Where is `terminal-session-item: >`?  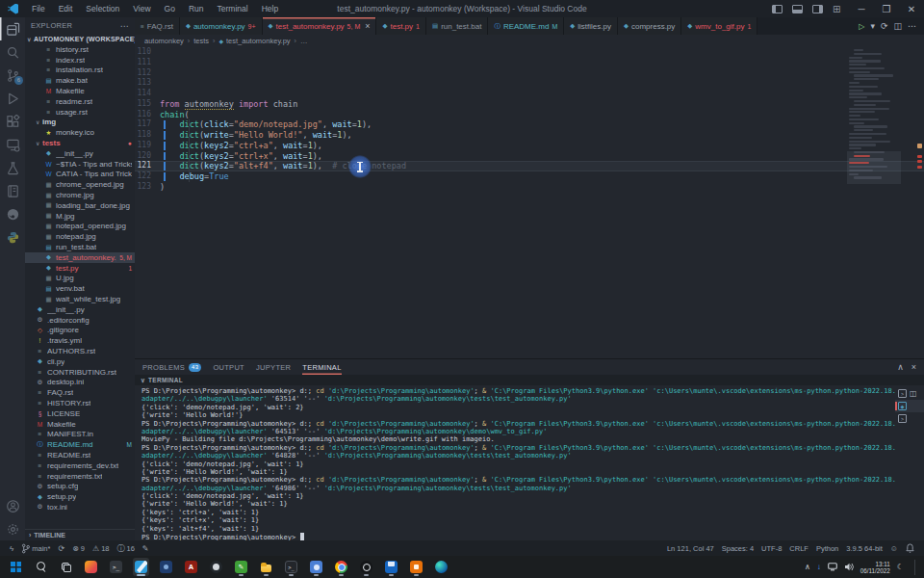
terminal-session-item: > is located at coordinates (910, 418).